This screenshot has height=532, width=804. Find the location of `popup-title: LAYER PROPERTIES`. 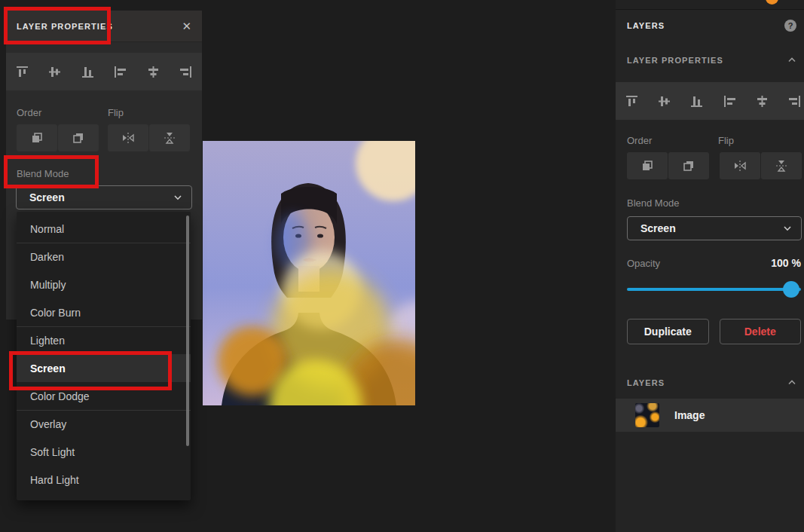

popup-title: LAYER PROPERTIES is located at coordinates (65, 26).